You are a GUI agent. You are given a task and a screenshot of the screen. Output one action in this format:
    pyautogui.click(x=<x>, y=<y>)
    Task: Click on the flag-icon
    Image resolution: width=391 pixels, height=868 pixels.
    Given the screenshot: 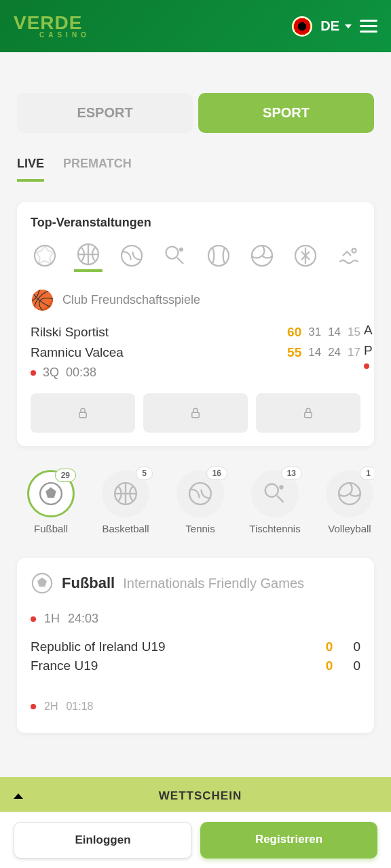 What is the action you would take?
    pyautogui.click(x=302, y=26)
    